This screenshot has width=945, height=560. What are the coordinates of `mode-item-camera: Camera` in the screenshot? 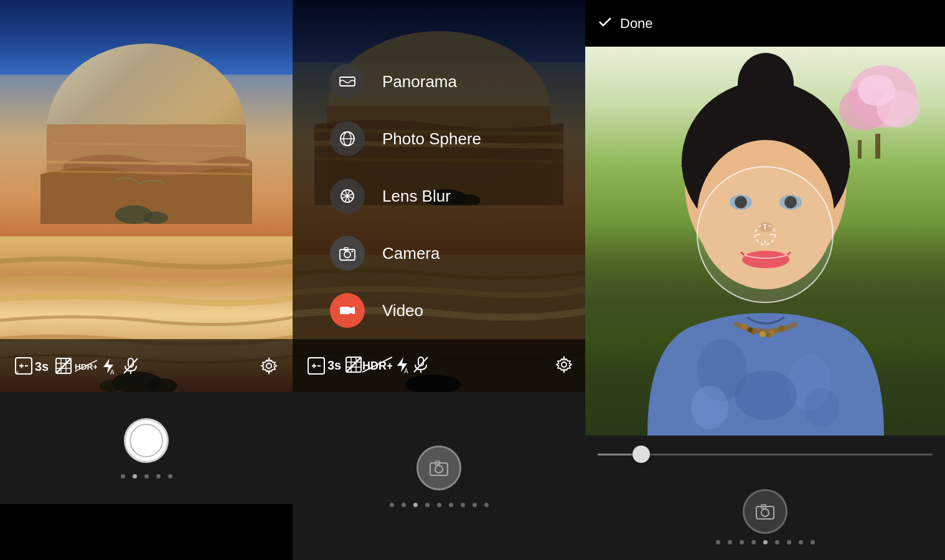 It's located at (458, 253).